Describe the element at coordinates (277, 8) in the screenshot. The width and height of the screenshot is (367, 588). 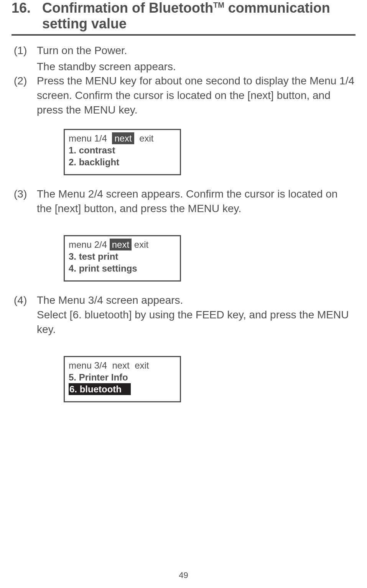
I see `title-line1b: communication` at that location.